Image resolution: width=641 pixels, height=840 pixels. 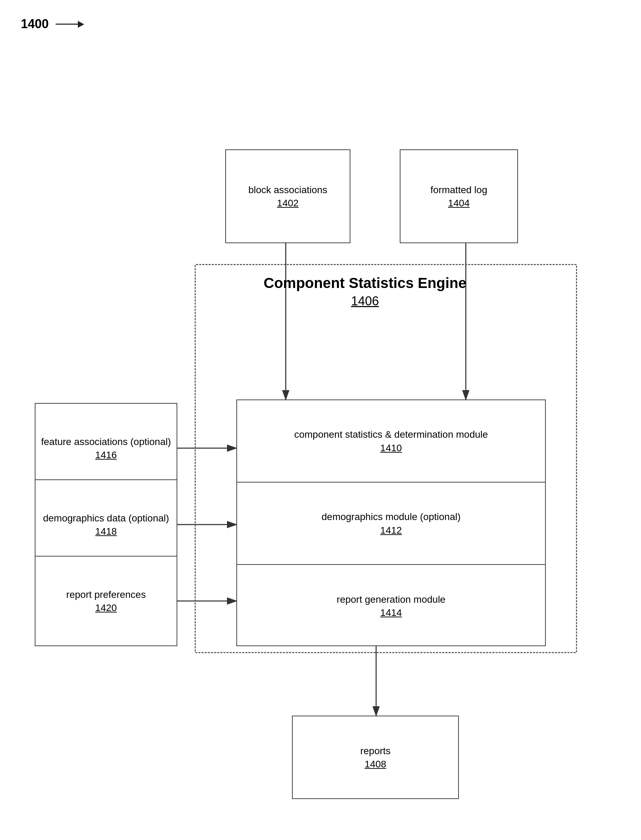 What do you see at coordinates (459, 196) in the screenshot?
I see `formatted-log-box: formatted log 1404` at bounding box center [459, 196].